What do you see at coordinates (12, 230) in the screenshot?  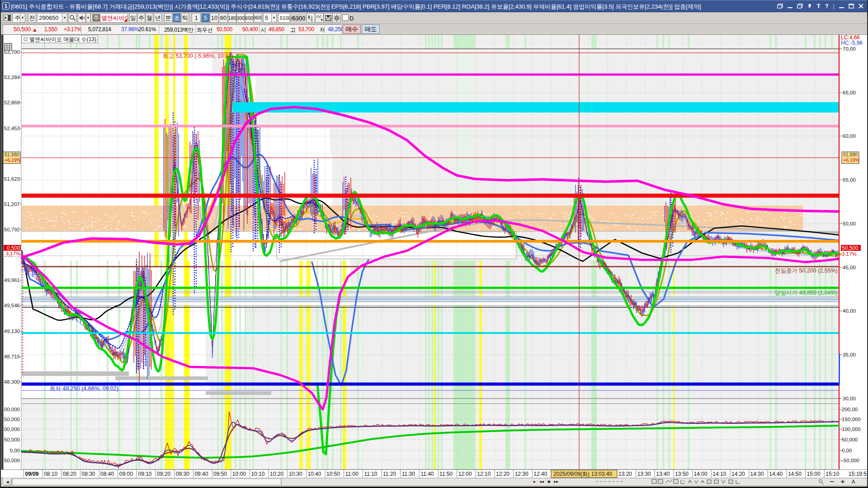 I see `svg-text: 50,792` at bounding box center [12, 230].